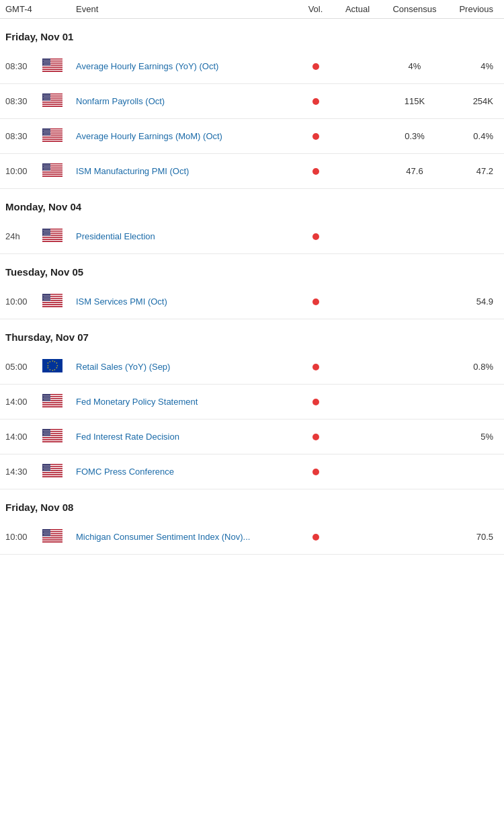 The image size is (504, 835). What do you see at coordinates (415, 9) in the screenshot?
I see `col-consensus-header: Consensus` at bounding box center [415, 9].